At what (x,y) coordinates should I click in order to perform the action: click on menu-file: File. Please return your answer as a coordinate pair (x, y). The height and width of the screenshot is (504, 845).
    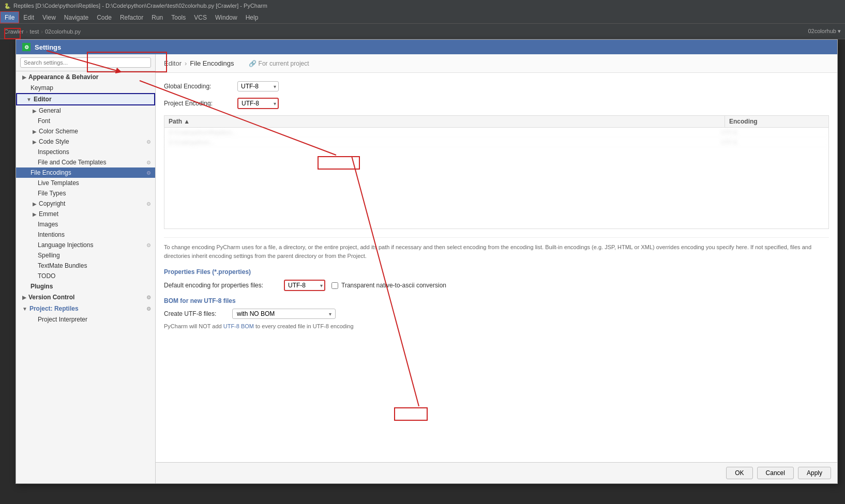
    Looking at the image, I should click on (9, 18).